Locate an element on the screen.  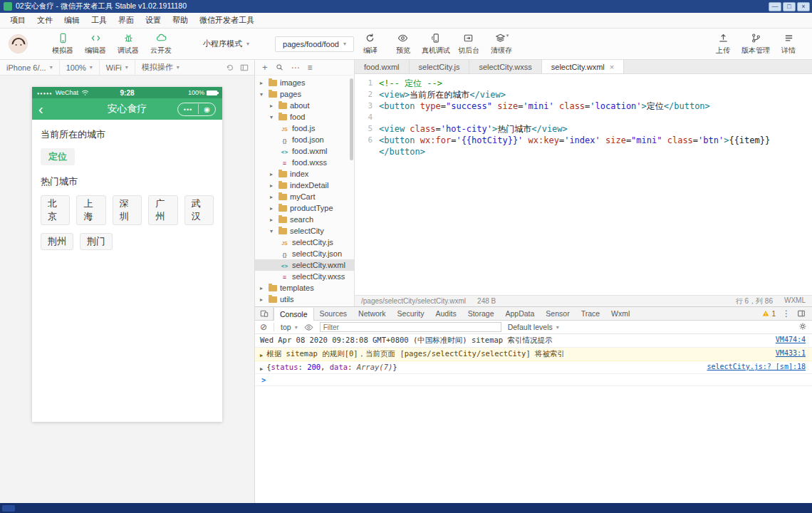
devtools-tab-appdata: AppData is located at coordinates (520, 314).